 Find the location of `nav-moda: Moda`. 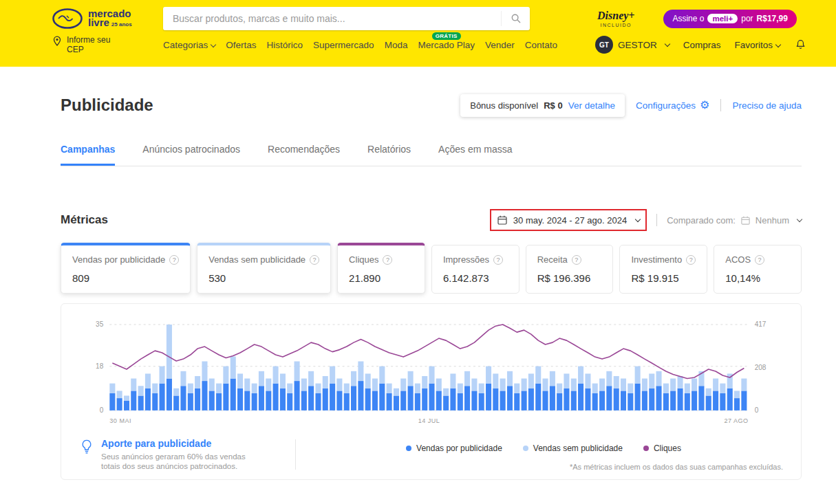

nav-moda: Moda is located at coordinates (396, 45).